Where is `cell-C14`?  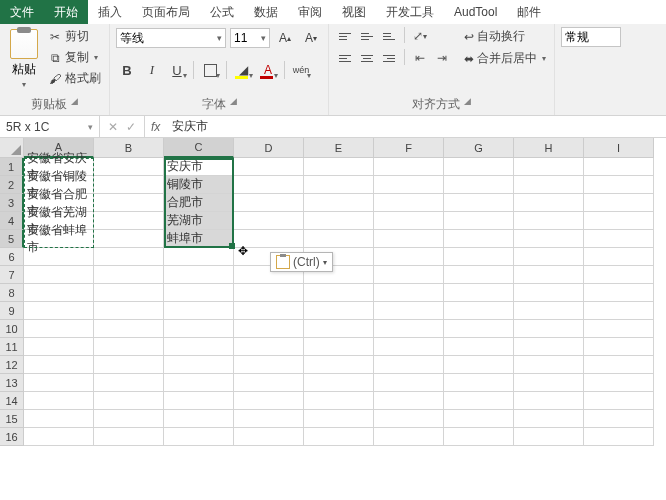 cell-C14 is located at coordinates (199, 401).